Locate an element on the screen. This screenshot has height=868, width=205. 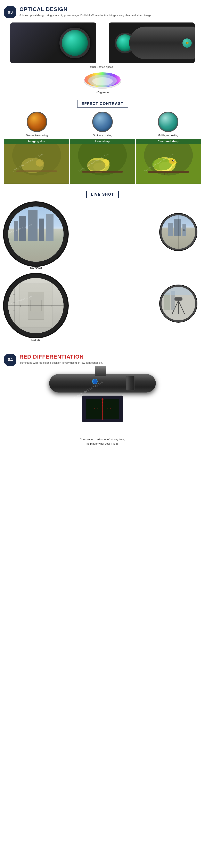
lens-svg is located at coordinates (103, 80).